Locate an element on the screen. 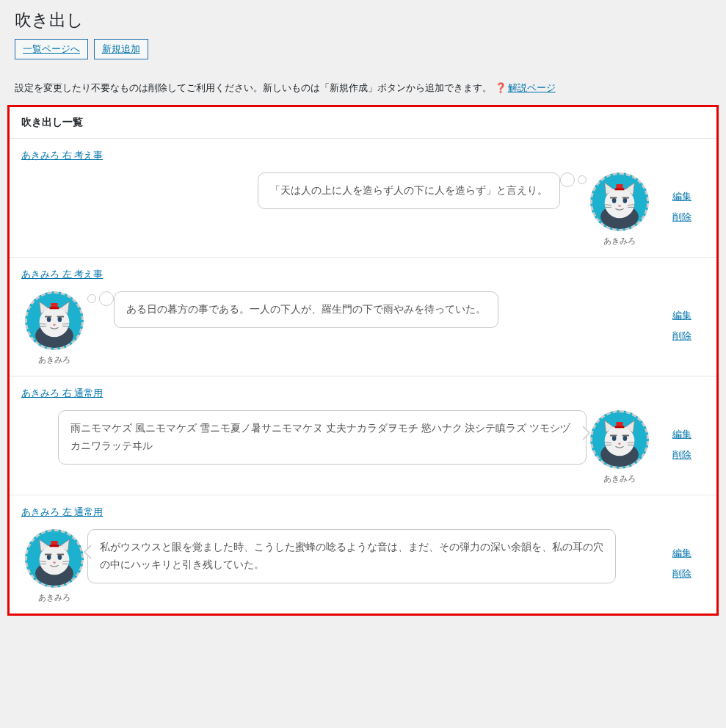 The image size is (726, 728). balloon-row: 「天は人の上に人を造らず人の下に人を造らず」と言えり。 あきみろ is located at coordinates (337, 210).